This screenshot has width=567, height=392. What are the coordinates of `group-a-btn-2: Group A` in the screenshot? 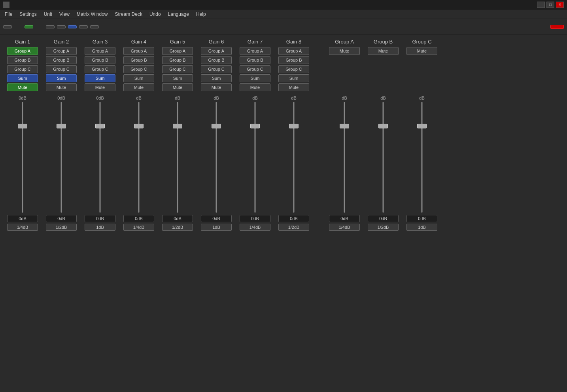 It's located at (61, 51).